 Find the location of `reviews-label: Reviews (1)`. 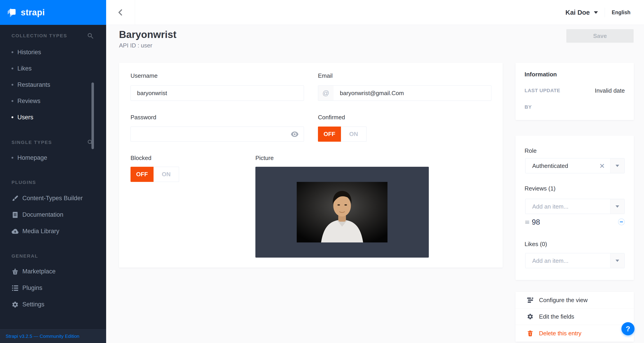

reviews-label: Reviews (1) is located at coordinates (540, 189).